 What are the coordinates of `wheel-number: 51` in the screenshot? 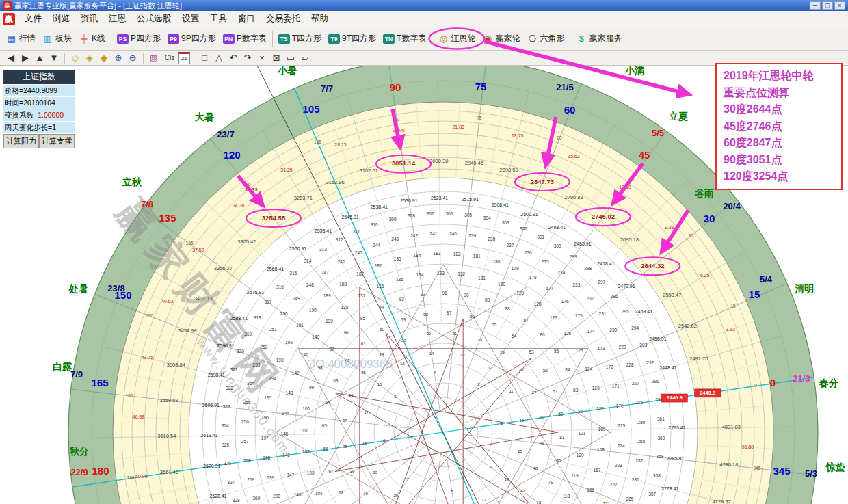 It's located at (555, 391).